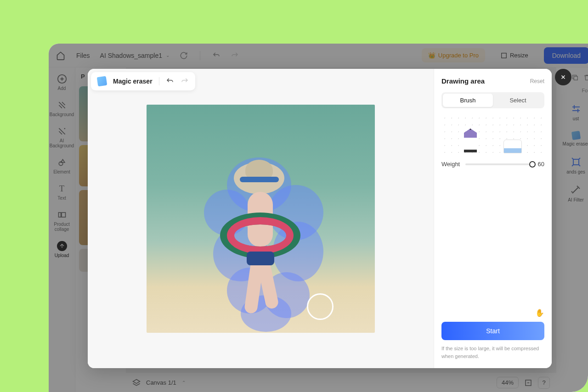  What do you see at coordinates (159, 81) in the screenshot?
I see `divider` at bounding box center [159, 81].